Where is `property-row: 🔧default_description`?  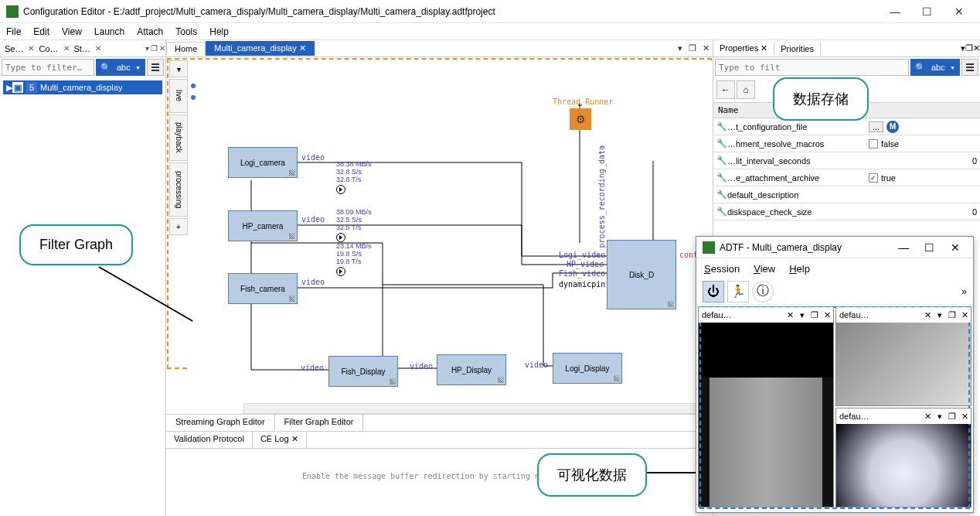
property-row: 🔧default_description is located at coordinates (847, 195).